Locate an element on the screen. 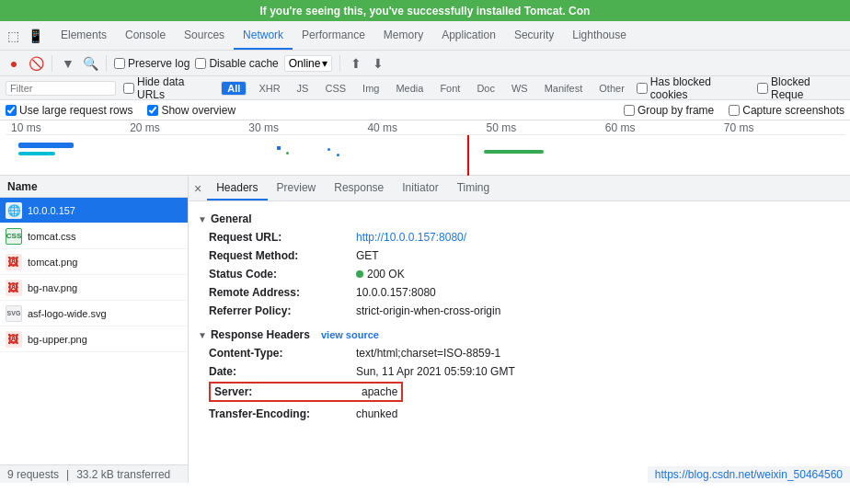 The height and width of the screenshot is (504, 850). tab-lighthouse: Lighthouse is located at coordinates (600, 35).